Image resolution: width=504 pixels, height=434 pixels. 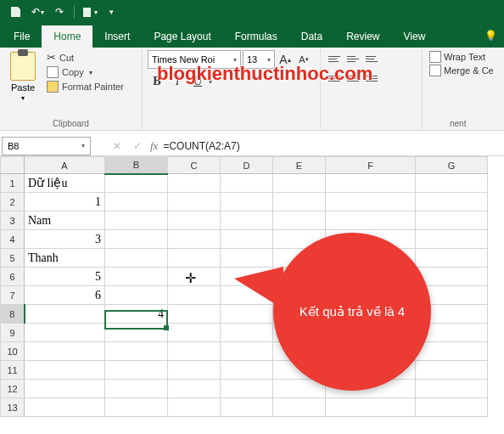 What do you see at coordinates (13, 221) in the screenshot?
I see `row-header-3: 3` at bounding box center [13, 221].